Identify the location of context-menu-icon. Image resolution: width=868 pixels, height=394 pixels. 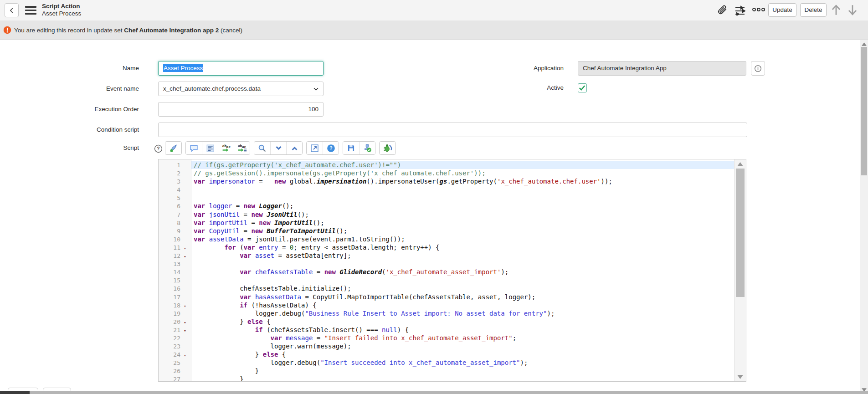
(31, 10).